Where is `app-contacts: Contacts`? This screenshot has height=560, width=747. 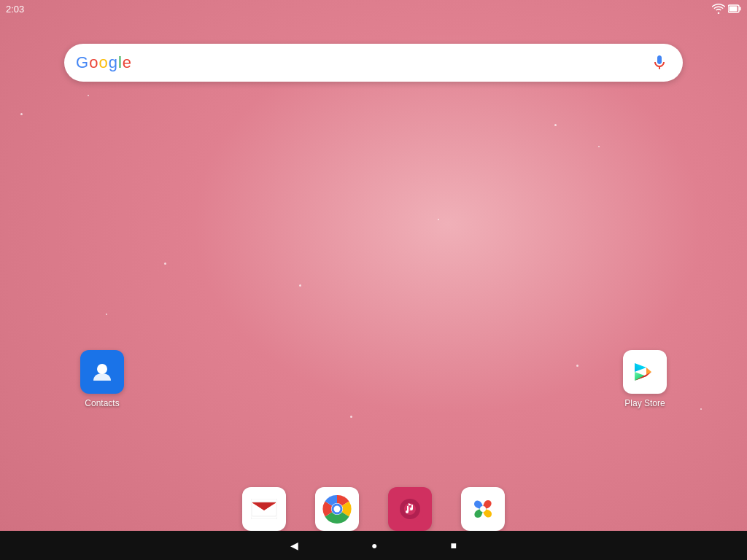
app-contacts: Contacts is located at coordinates (102, 379).